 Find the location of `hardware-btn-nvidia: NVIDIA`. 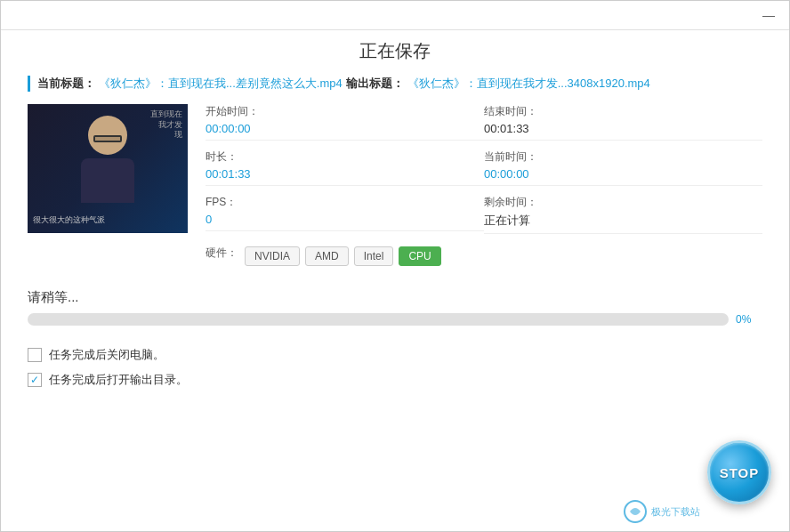

hardware-btn-nvidia: NVIDIA is located at coordinates (272, 256).